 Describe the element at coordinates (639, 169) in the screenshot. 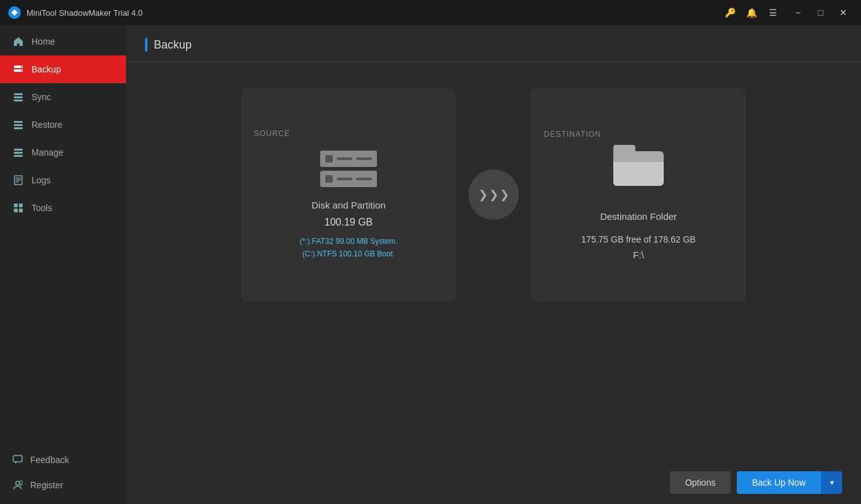

I see `folder-base` at that location.